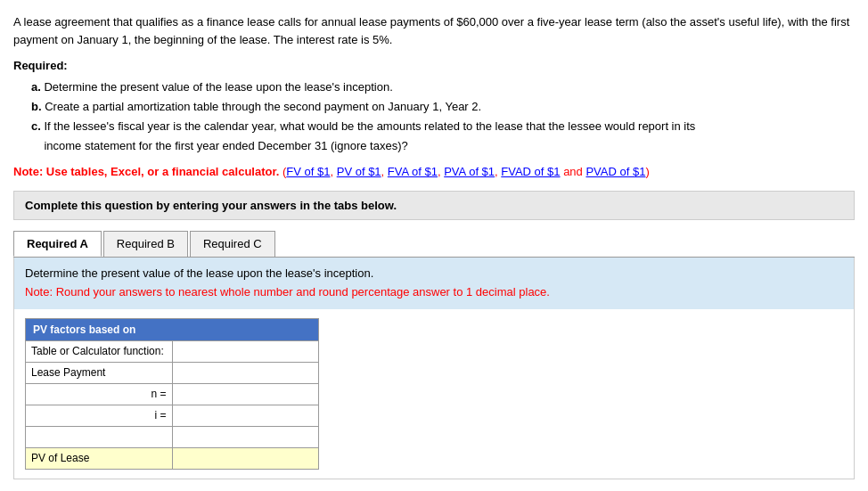 The width and height of the screenshot is (868, 491). I want to click on fv-link: FV of $1, so click(308, 171).